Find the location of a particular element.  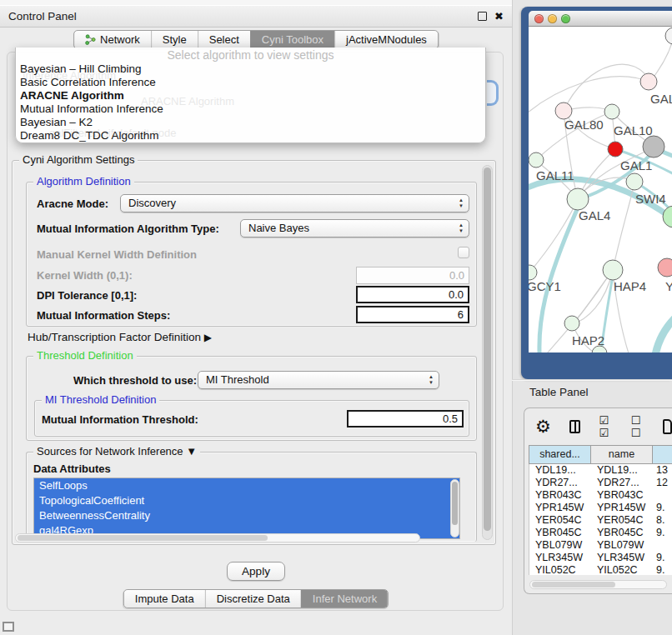

panel-title: Control Panel is located at coordinates (43, 17).